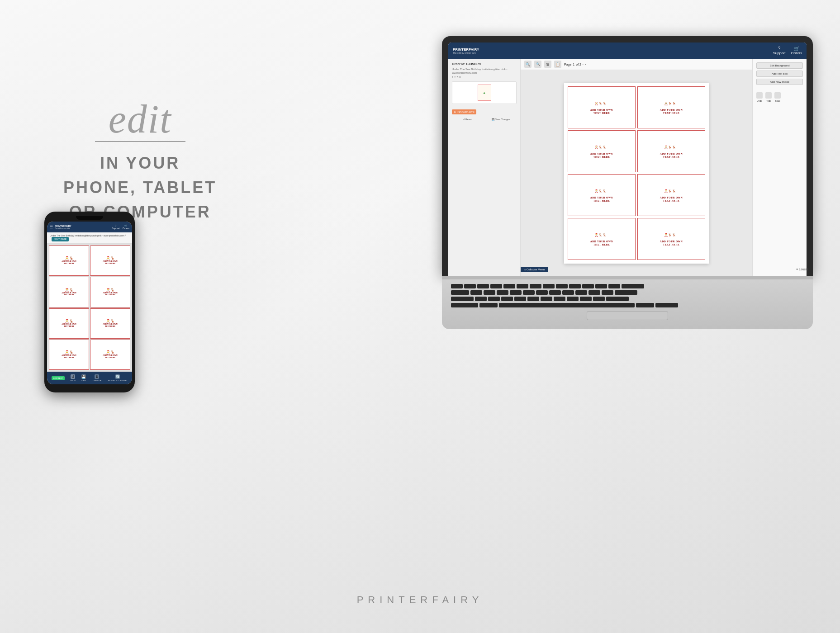  What do you see at coordinates (602, 243) in the screenshot?
I see `card-text-7: ADD YOUR OWNTEXT HERE` at bounding box center [602, 243].